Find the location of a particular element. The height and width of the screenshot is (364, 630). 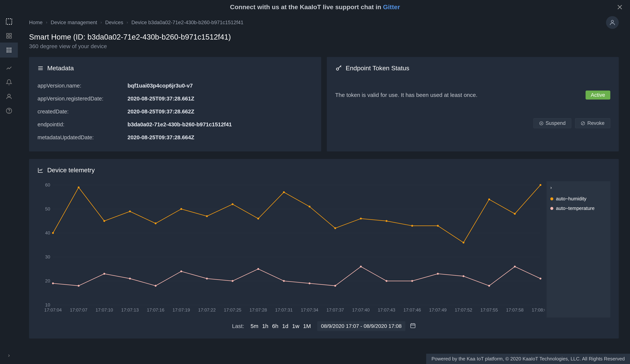

expand-sidebar-icon: › is located at coordinates (9, 355).